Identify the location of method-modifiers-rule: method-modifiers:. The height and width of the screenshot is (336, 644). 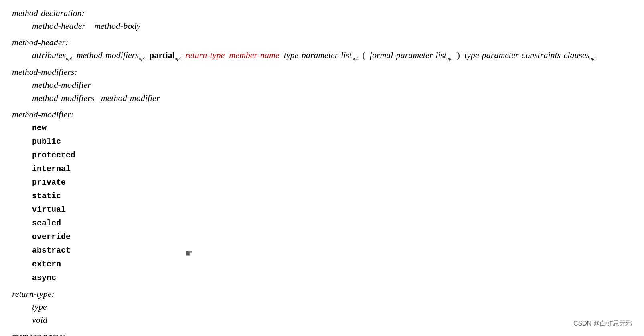
(322, 72).